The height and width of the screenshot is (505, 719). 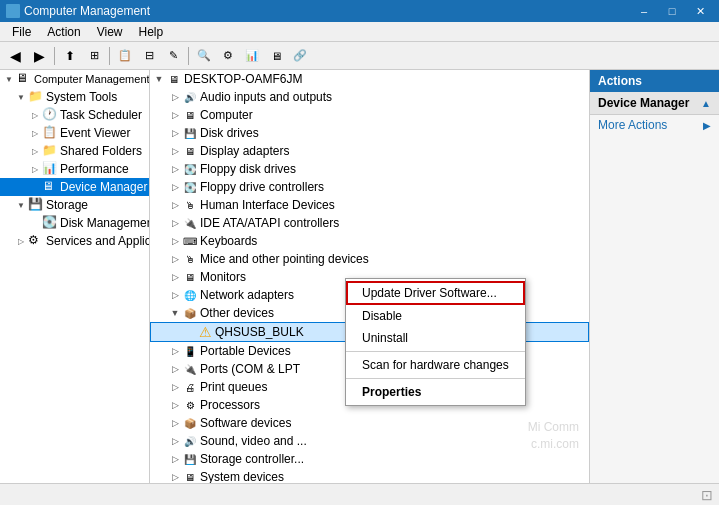 What do you see at coordinates (87, 11) in the screenshot?
I see `title-bar-title: Computer Management` at bounding box center [87, 11].